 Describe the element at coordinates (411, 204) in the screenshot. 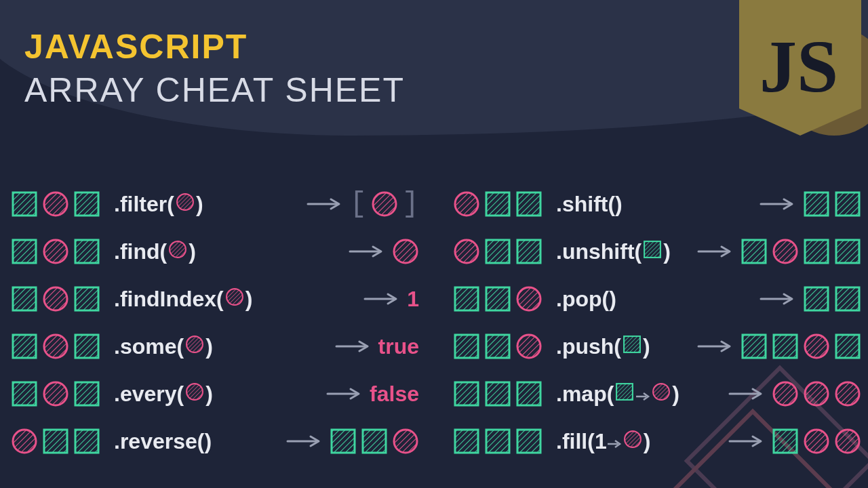

I see `bracket-close: ]` at that location.